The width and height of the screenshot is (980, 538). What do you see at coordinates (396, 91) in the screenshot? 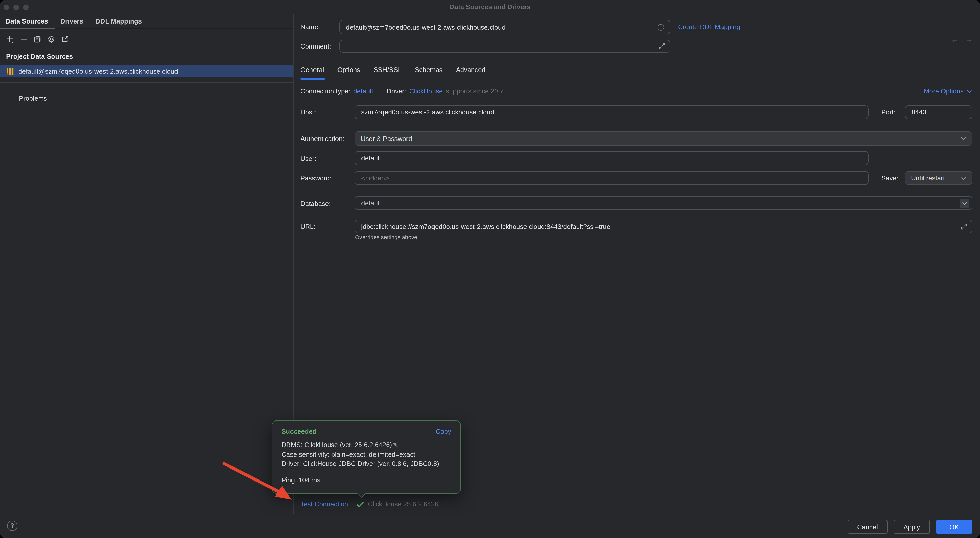
I see `driver-label: Driver:` at bounding box center [396, 91].